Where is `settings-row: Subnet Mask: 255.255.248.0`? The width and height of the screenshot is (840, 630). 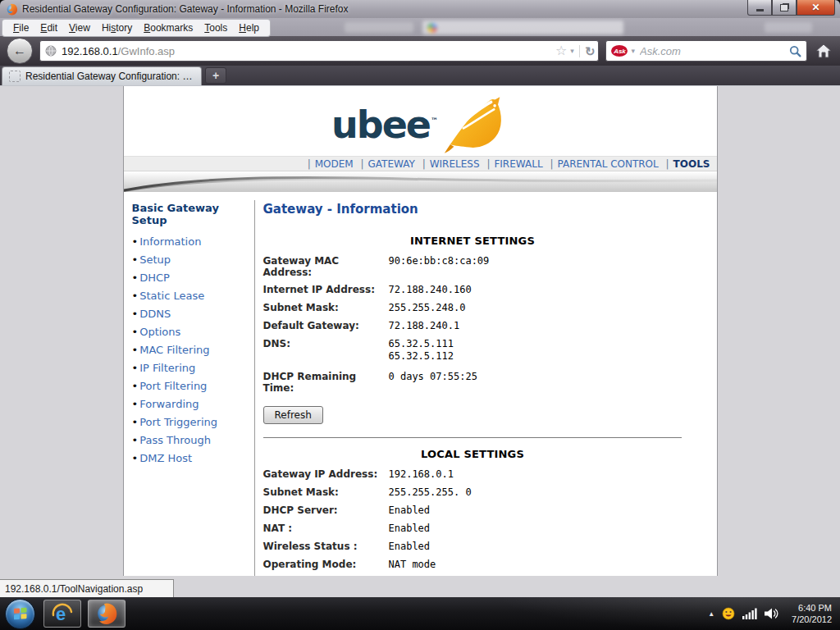
settings-row: Subnet Mask: 255.255.248.0 is located at coordinates (472, 308).